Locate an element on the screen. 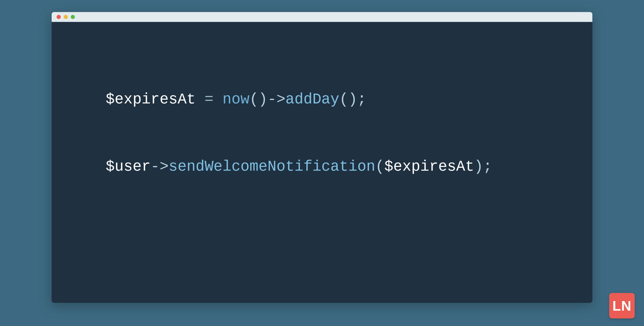 The width and height of the screenshot is (644, 326). window-titlebar is located at coordinates (322, 17).